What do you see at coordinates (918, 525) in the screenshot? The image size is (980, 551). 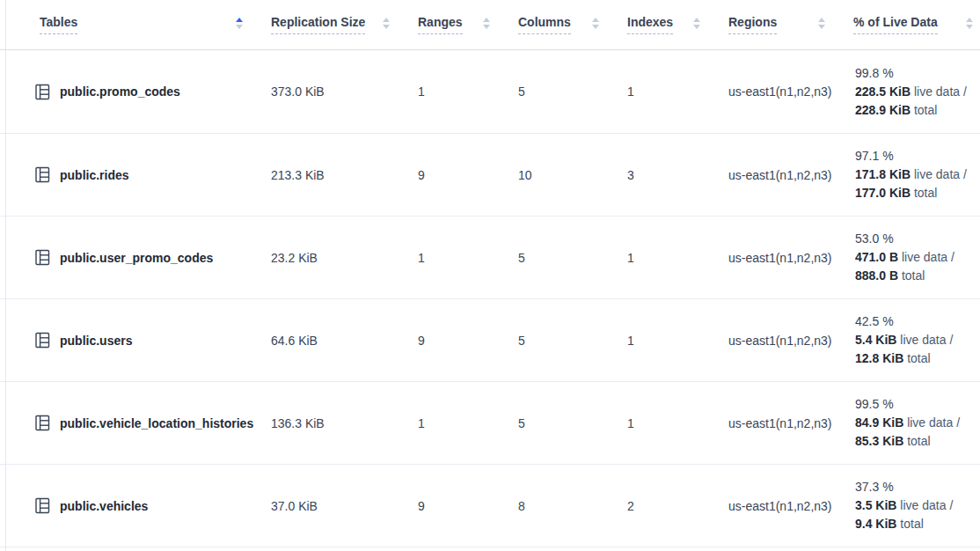 I see `total-data-line: 9.4 KiB total` at bounding box center [918, 525].